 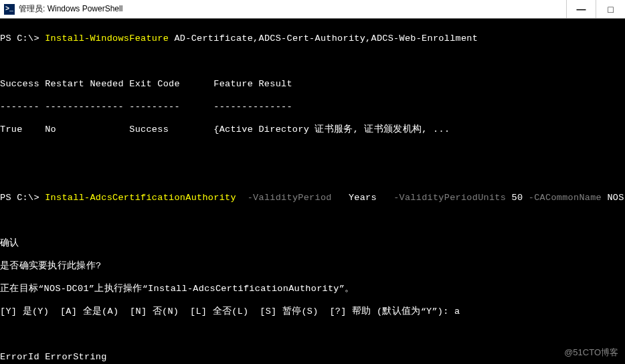 I want to click on confirm-title: 确认, so click(x=312, y=244).